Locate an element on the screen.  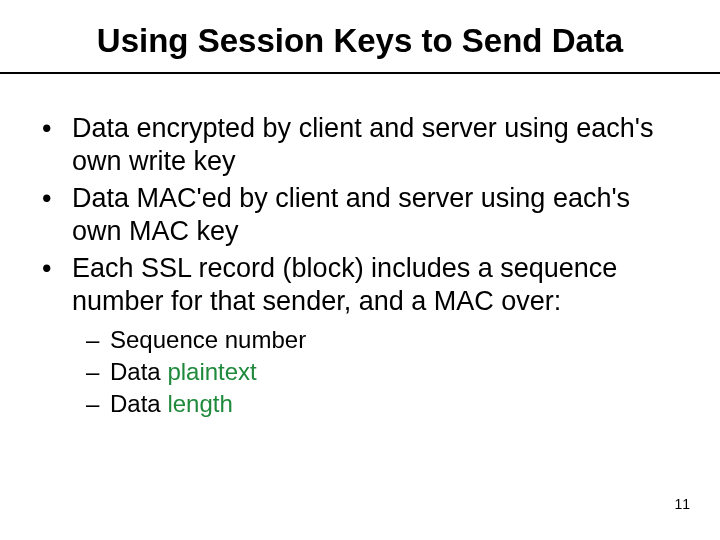
sub-bullet-item: Sequence number is located at coordinates (383, 340).